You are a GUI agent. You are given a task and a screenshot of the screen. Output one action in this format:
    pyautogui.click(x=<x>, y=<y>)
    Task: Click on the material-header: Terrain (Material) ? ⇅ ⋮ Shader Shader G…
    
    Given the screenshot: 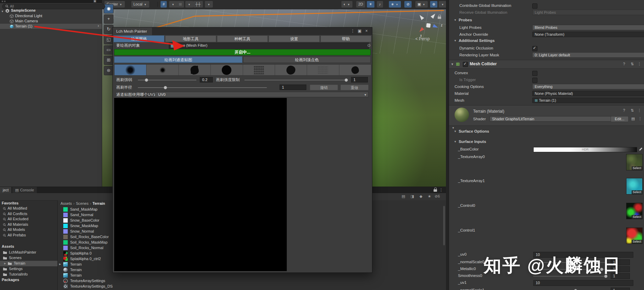 What is the action you would take?
    pyautogui.click(x=547, y=115)
    